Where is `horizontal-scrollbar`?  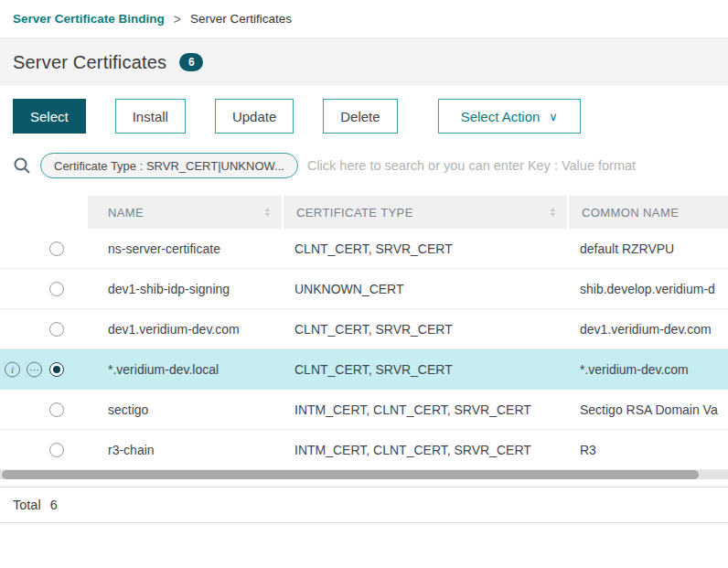
horizontal-scrollbar is located at coordinates (364, 475).